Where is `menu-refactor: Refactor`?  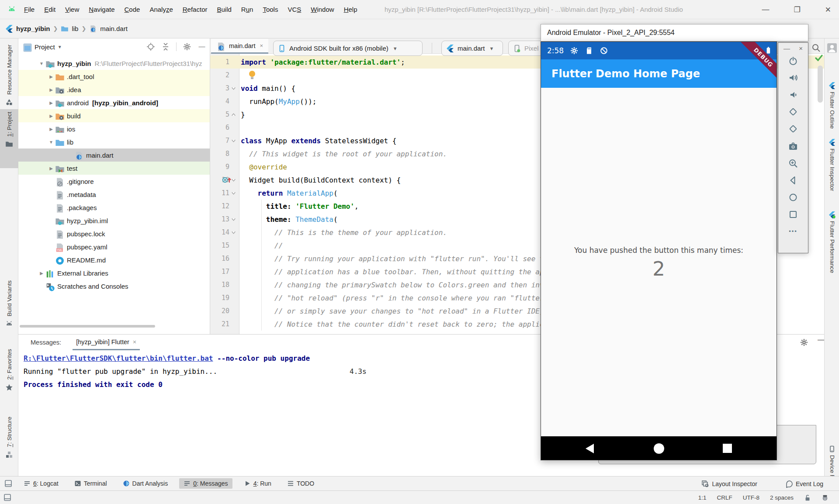 menu-refactor: Refactor is located at coordinates (195, 10).